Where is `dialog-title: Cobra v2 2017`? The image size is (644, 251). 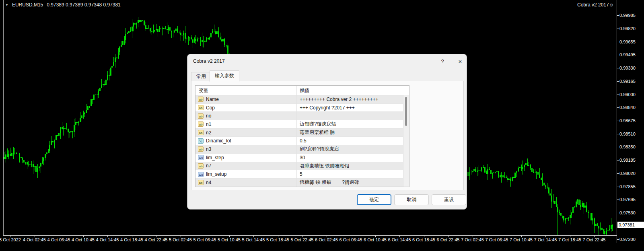 dialog-title: Cobra v2 2017 is located at coordinates (209, 61).